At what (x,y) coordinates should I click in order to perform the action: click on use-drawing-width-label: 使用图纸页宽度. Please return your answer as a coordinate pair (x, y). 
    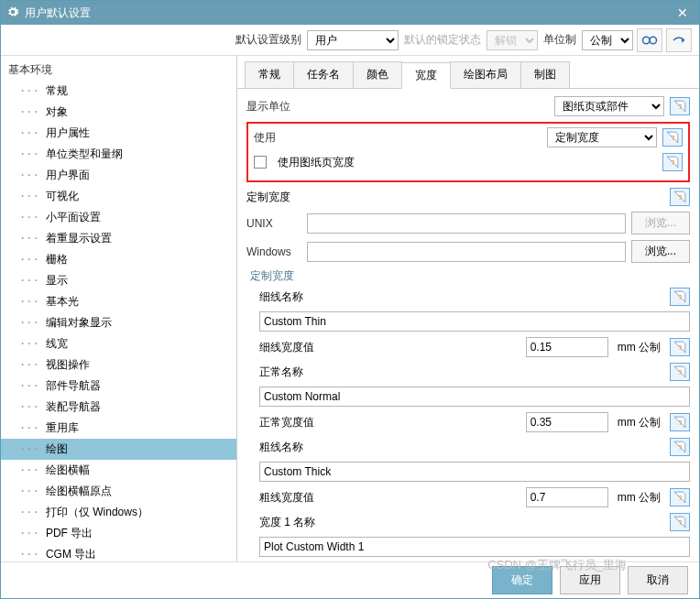
    Looking at the image, I should click on (316, 163).